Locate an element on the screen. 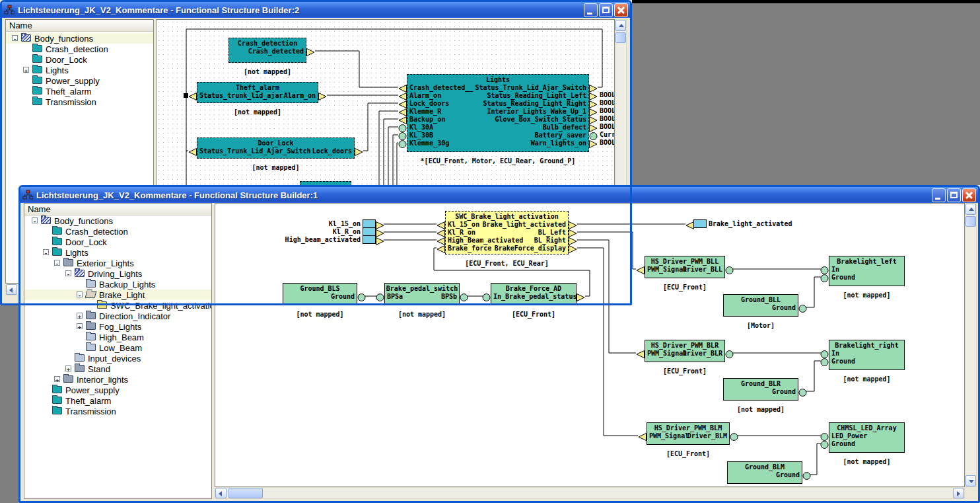 Image resolution: width=980 pixels, height=503 pixels. tree-item-backup-lights: Backup_Lights is located at coordinates (118, 284).